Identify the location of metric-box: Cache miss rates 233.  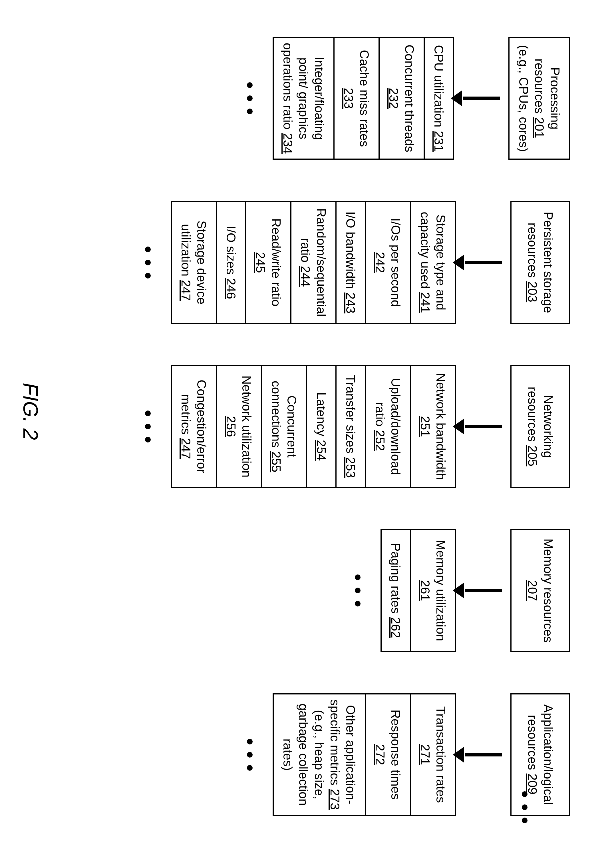
(356, 99).